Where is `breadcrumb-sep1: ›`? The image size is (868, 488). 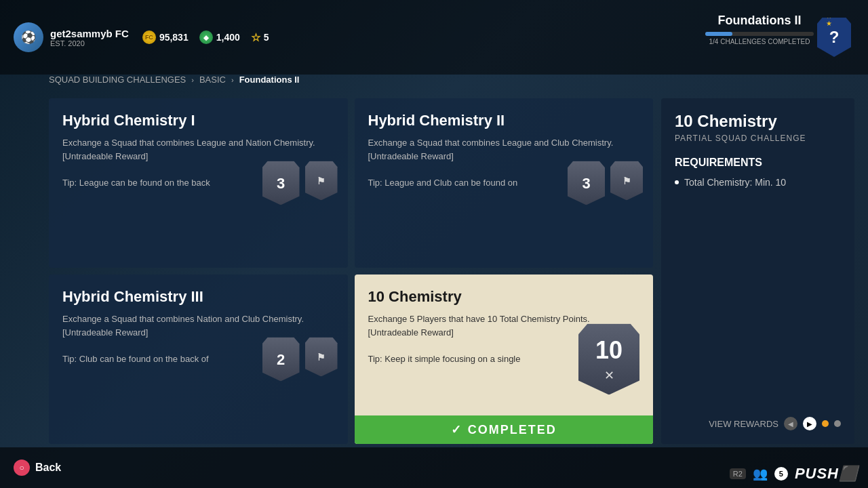 breadcrumb-sep1: › is located at coordinates (193, 80).